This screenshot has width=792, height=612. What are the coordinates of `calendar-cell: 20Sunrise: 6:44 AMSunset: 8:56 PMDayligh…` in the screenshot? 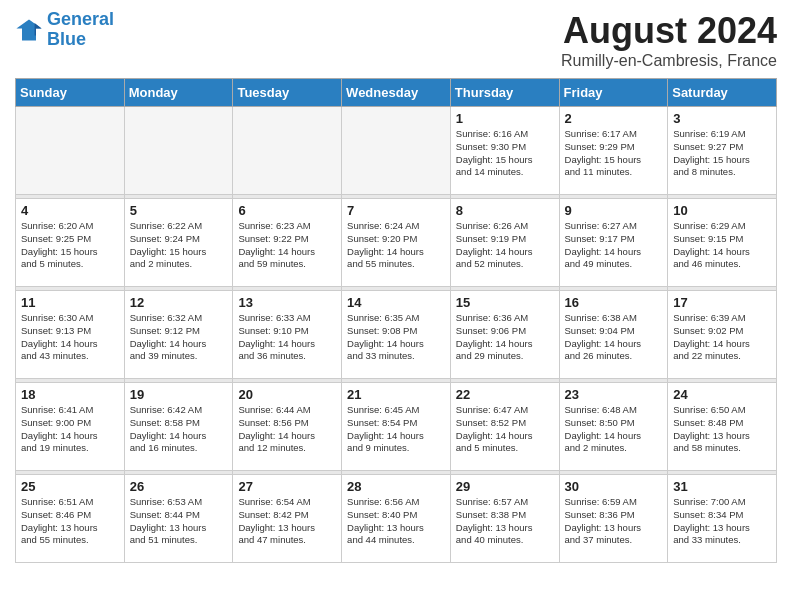 It's located at (288, 427).